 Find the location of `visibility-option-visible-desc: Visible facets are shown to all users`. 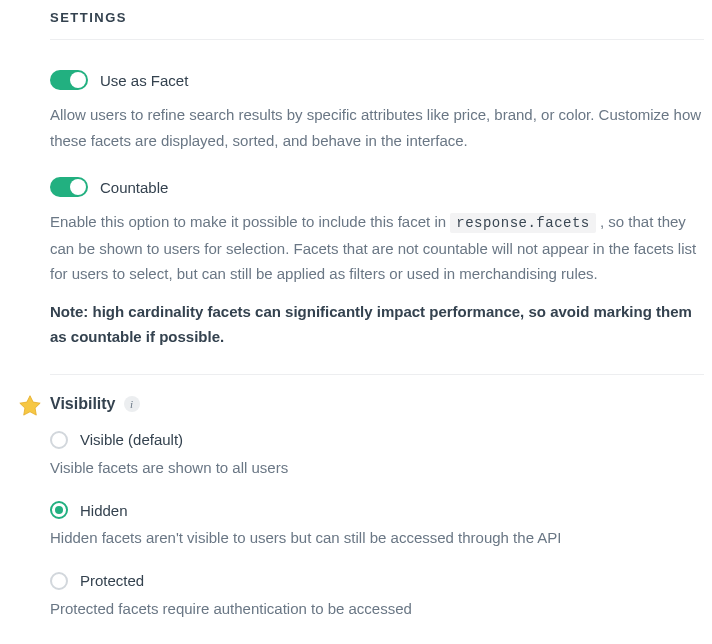

visibility-option-visible-desc: Visible facets are shown to all users is located at coordinates (377, 468).